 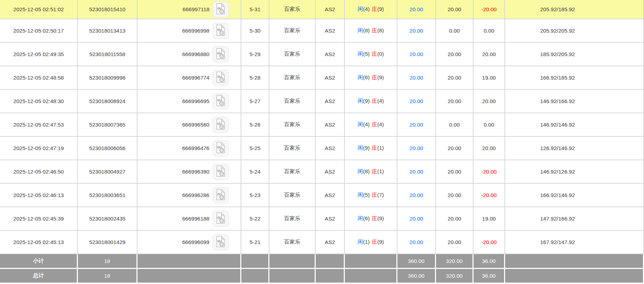 I want to click on balance-before-after: 166.92/185.92, so click(x=575, y=78).